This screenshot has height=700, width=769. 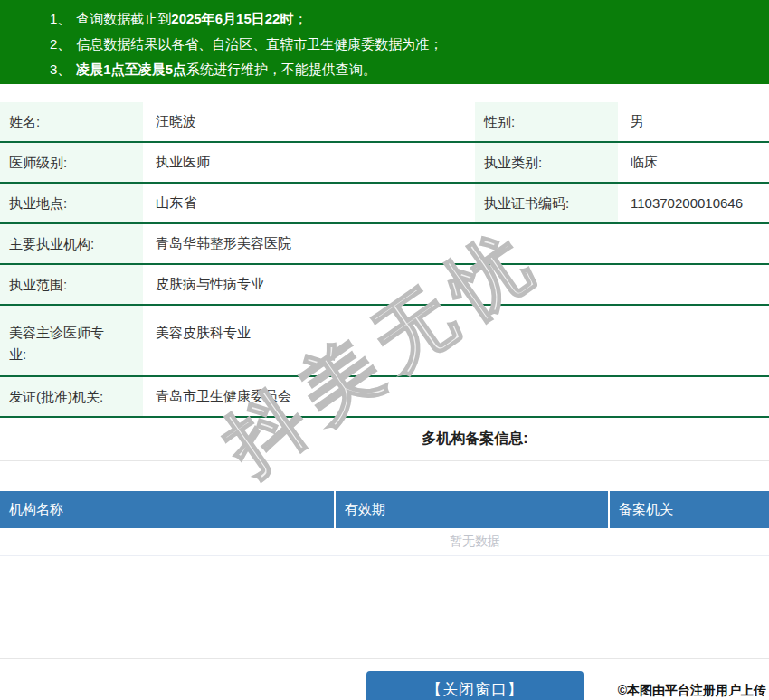 I want to click on notice-text-bold: 2025年6月15日22时, so click(x=232, y=18).